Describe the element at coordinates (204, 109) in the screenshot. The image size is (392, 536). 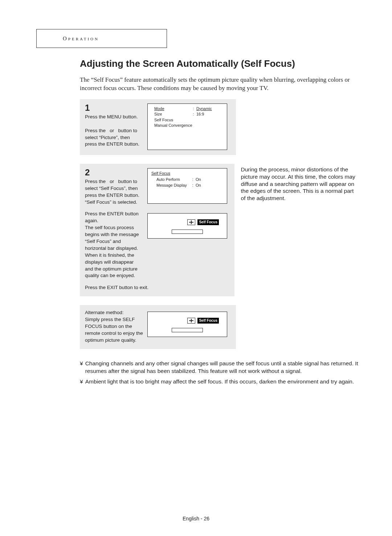
I see `osd-row-value: Dynamic` at that location.